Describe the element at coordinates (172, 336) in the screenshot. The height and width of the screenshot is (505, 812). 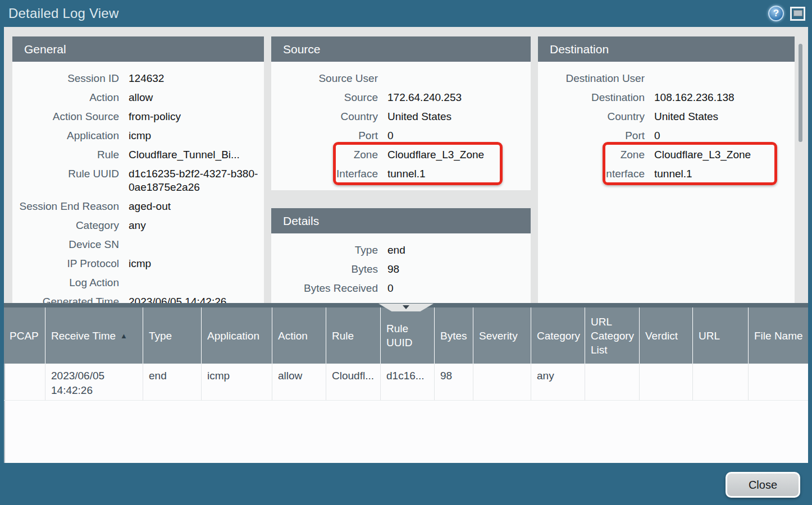
I see `column-header-type: Type` at that location.